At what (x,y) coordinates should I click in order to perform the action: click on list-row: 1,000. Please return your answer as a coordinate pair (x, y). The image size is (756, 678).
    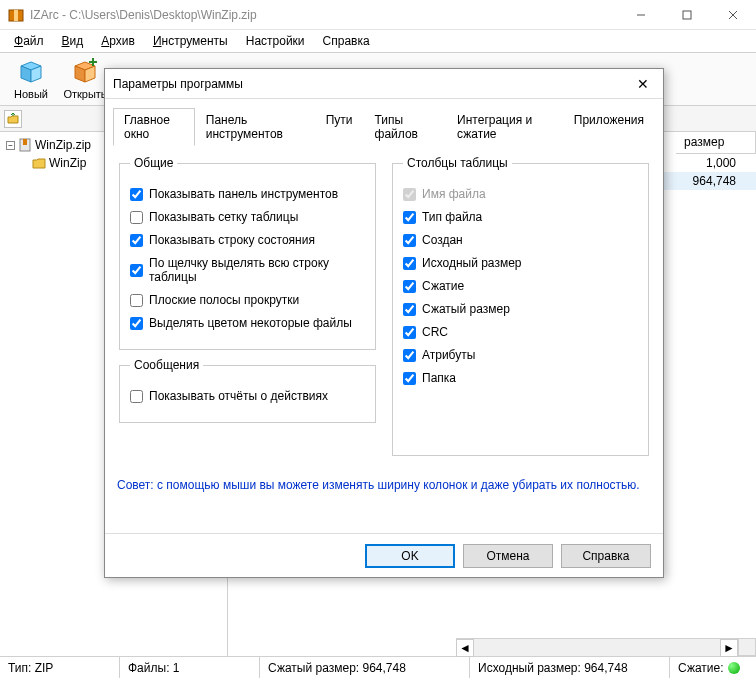
    Looking at the image, I should click on (706, 163).